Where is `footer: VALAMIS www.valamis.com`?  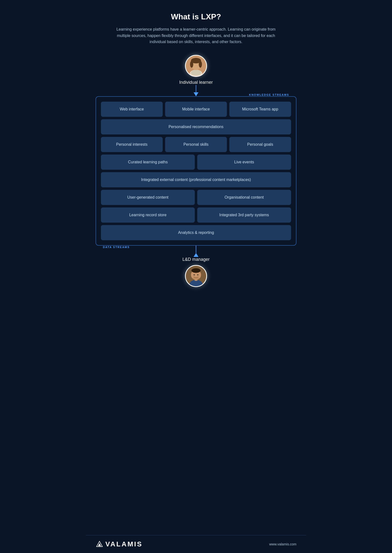 footer: VALAMIS www.valamis.com is located at coordinates (196, 544).